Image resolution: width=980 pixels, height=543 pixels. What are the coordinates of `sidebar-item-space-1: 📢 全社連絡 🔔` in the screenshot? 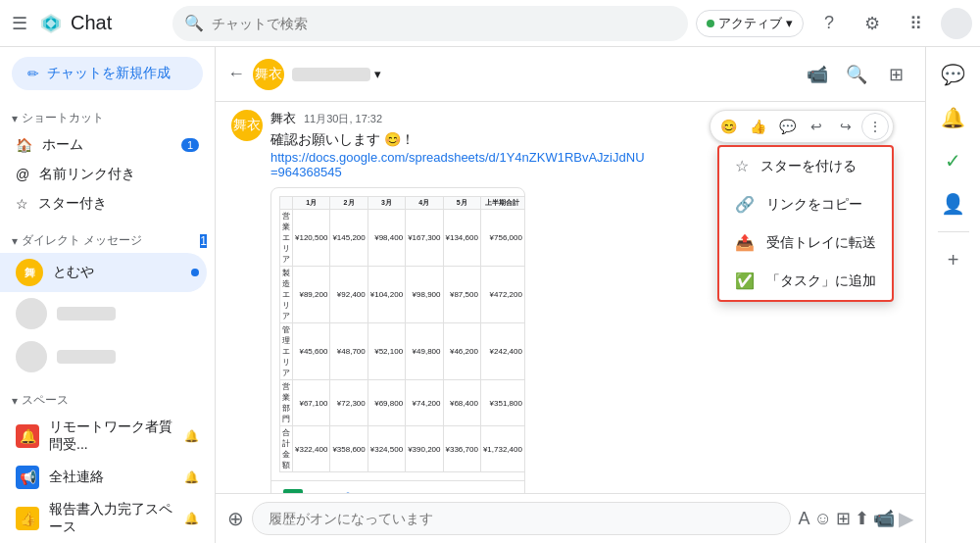 It's located at (104, 477).